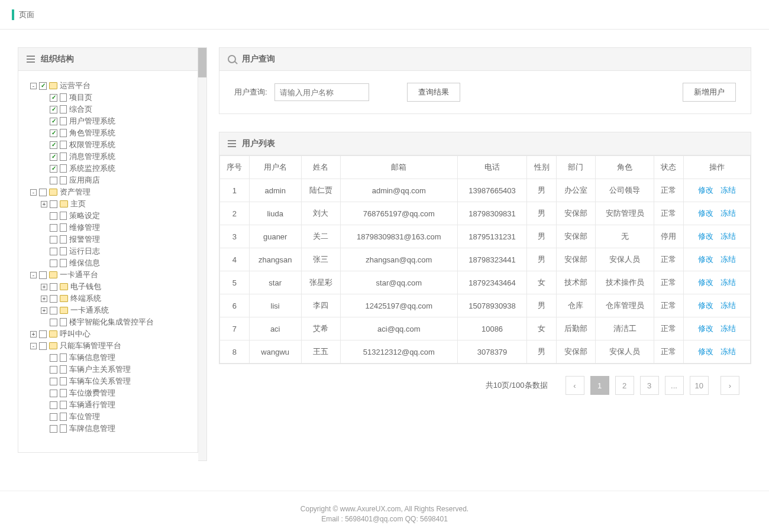 This screenshot has height=532, width=769. What do you see at coordinates (699, 385) in the screenshot?
I see `pager-page-10: 10` at bounding box center [699, 385].